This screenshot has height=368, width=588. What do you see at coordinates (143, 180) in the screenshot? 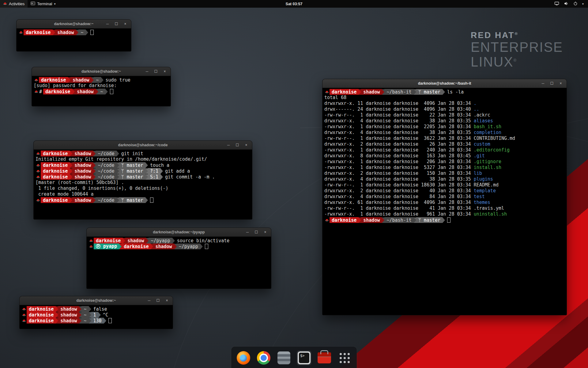
I see `terminal-window: darknoise@shadow:~/code─☐×darknoiseshado…` at bounding box center [143, 180].